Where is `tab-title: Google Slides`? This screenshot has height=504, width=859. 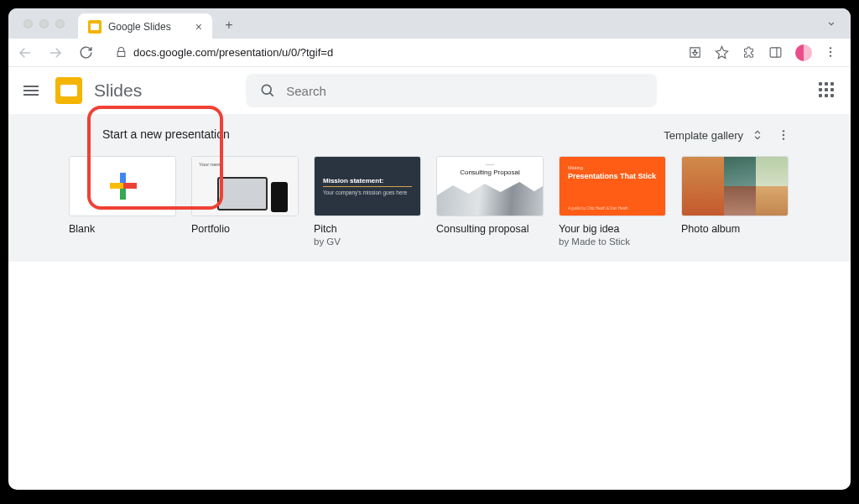
tab-title: Google Slides is located at coordinates (148, 27).